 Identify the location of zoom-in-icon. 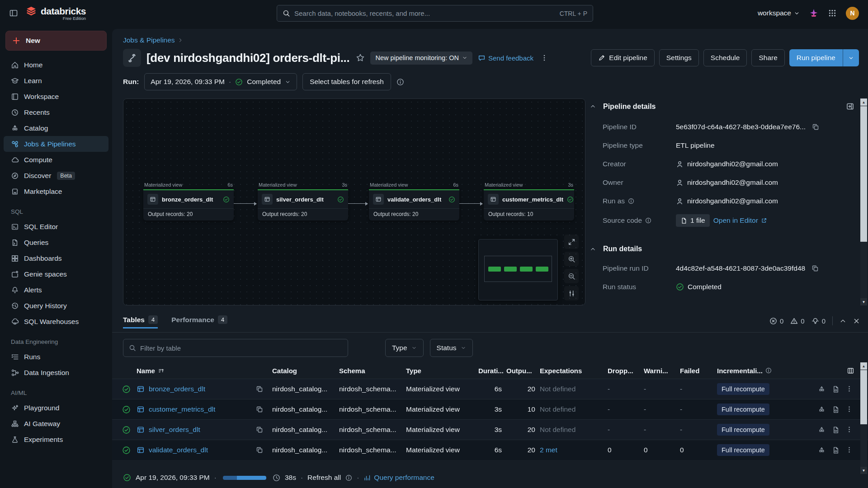
(571, 259).